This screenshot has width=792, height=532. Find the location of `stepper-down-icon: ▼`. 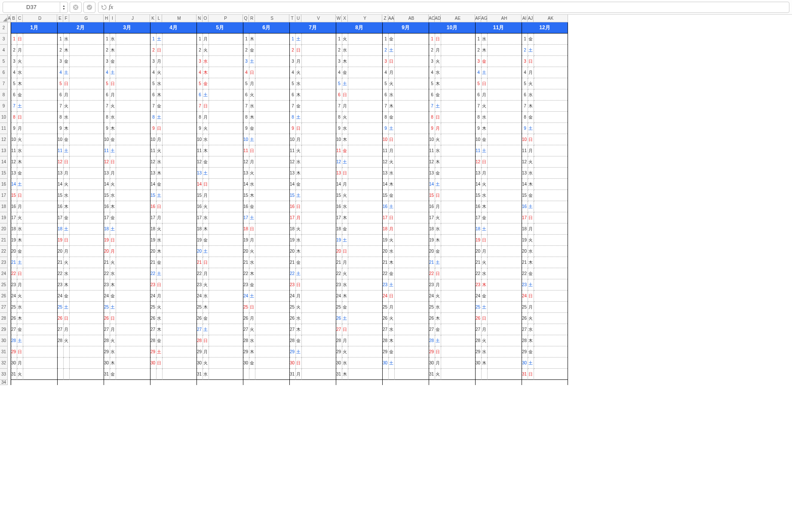

stepper-down-icon: ▼ is located at coordinates (64, 9).